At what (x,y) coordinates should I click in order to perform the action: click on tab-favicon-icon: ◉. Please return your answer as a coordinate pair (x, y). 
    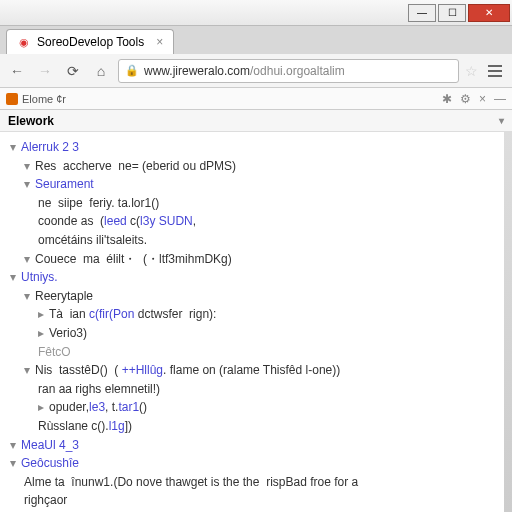
    Looking at the image, I should click on (24, 42).